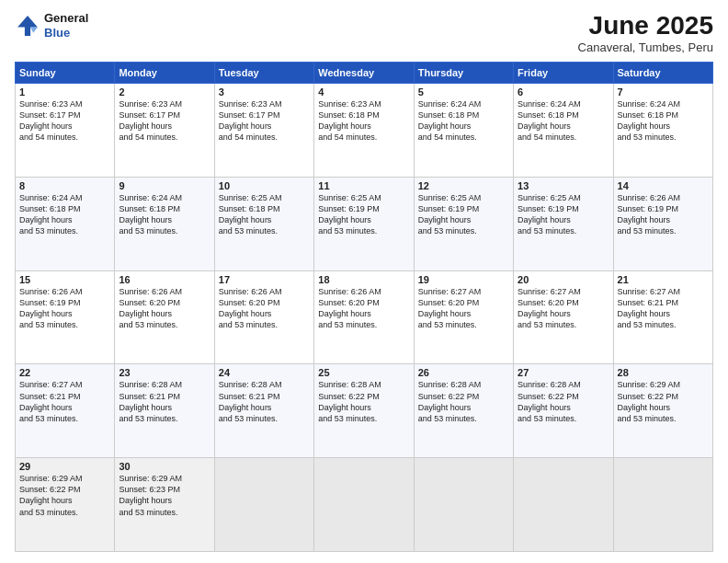  Describe the element at coordinates (51, 26) in the screenshot. I see `logo: General Blue` at that location.